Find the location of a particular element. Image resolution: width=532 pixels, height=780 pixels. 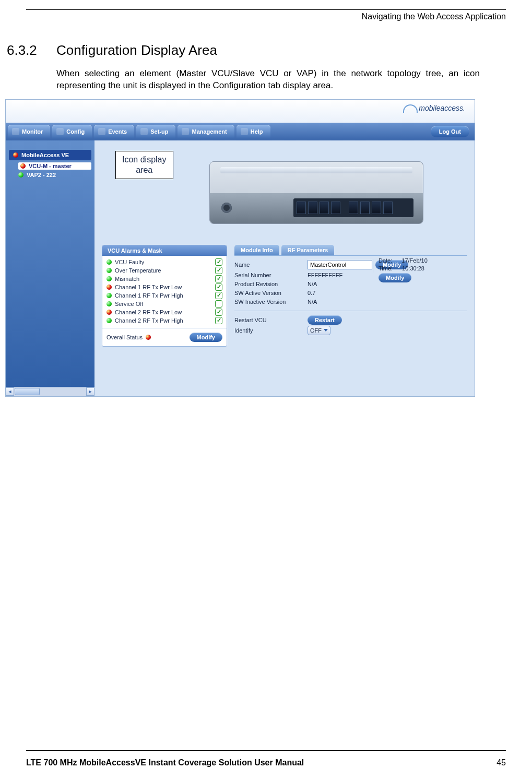

tab-module-info: Module Info is located at coordinates (257, 250).